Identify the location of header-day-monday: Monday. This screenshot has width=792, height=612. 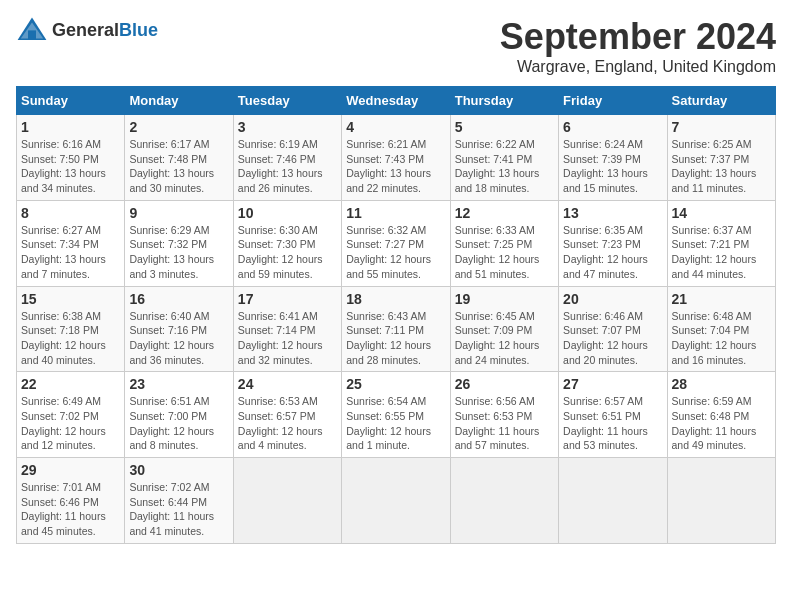
(179, 101).